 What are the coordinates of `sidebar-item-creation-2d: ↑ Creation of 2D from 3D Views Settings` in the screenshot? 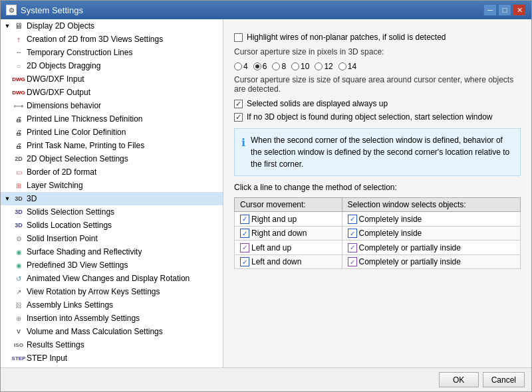 It's located at (112, 39).